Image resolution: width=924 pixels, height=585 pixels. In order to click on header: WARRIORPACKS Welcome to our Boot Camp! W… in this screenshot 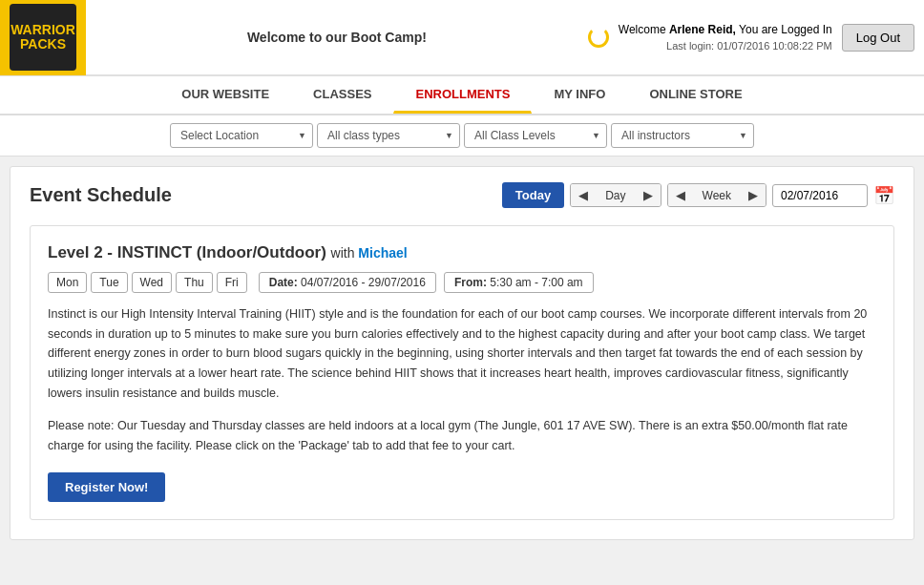, I will do `click(462, 38)`.